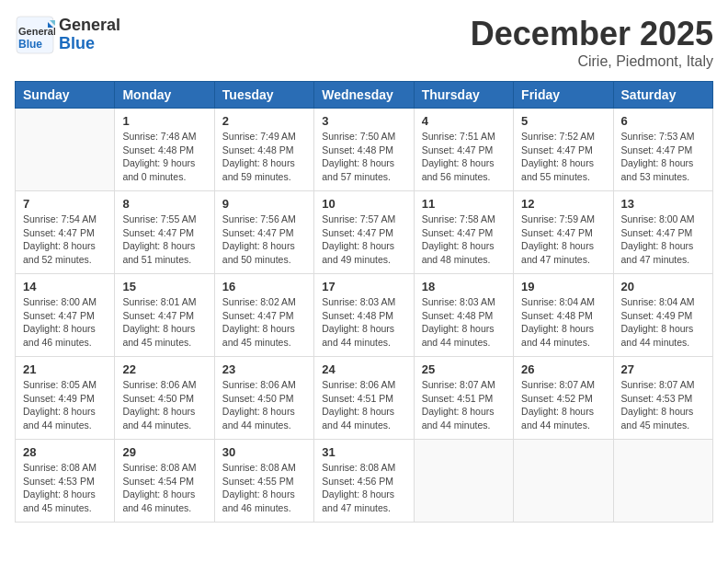 Image resolution: width=728 pixels, height=563 pixels. I want to click on calendar-header-wednesday: Wednesday, so click(364, 96).